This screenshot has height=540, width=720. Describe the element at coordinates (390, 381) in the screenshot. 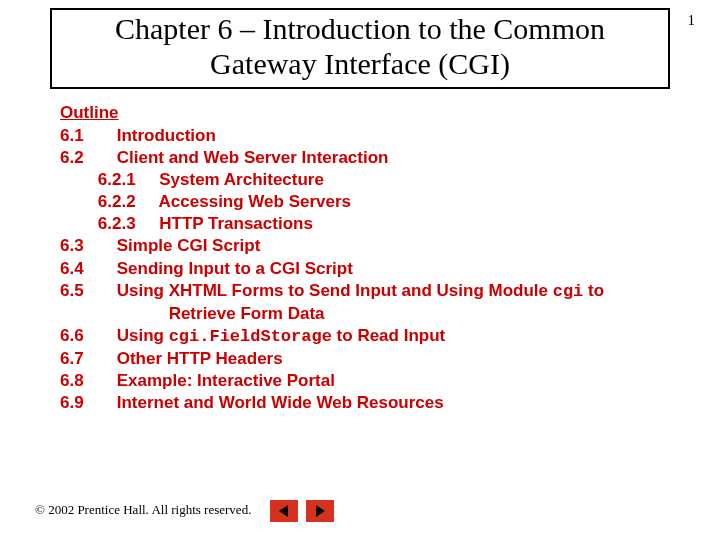

I see `outline-item: 6.8 Example: Interactive Portal` at that location.